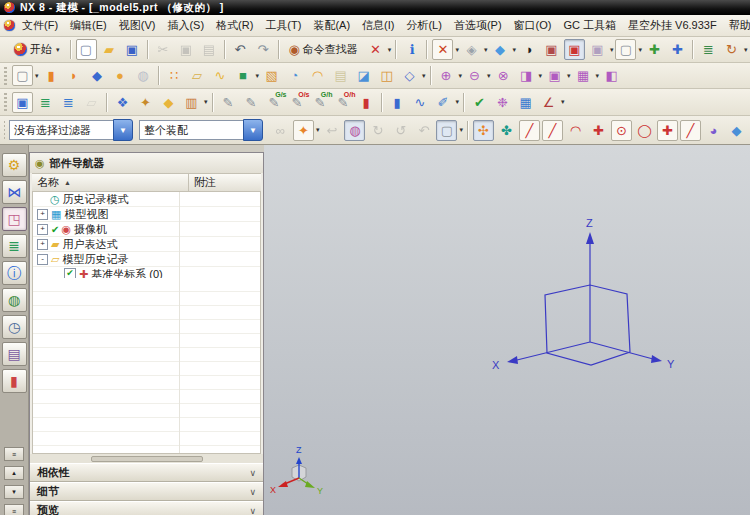 The height and width of the screenshot is (515, 750). What do you see at coordinates (146, 244) in the screenshot?
I see `tree-item: +▰用户表达式` at bounding box center [146, 244].